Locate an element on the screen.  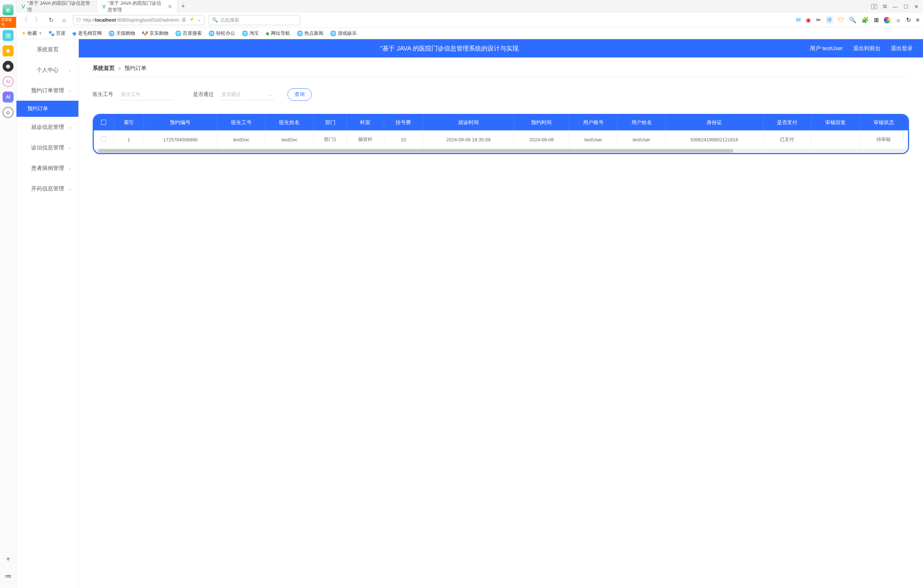
td-checkbox is located at coordinates (104, 139).